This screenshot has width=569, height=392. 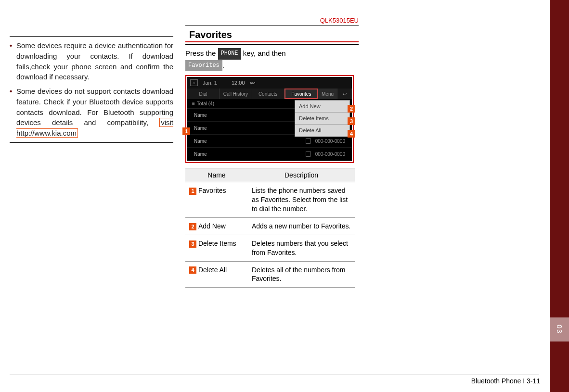 I want to click on menu-delete-all: Delete All, so click(x=323, y=131).